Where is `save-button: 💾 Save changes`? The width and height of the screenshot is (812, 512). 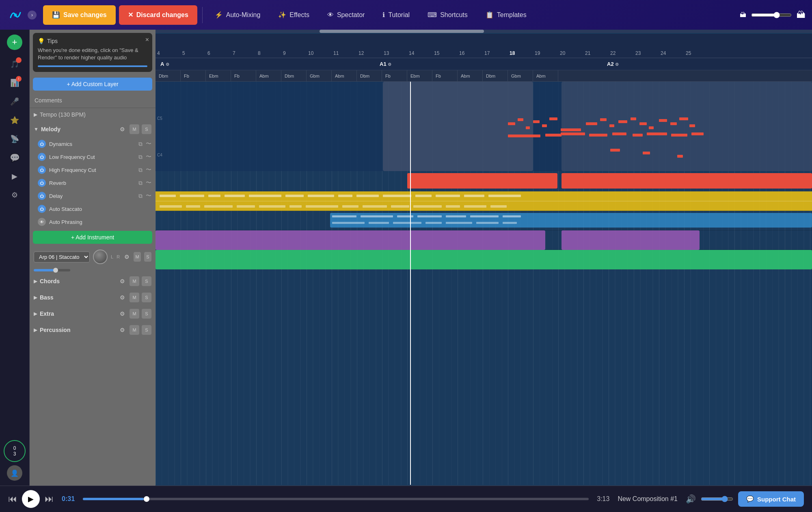 save-button: 💾 Save changes is located at coordinates (80, 15).